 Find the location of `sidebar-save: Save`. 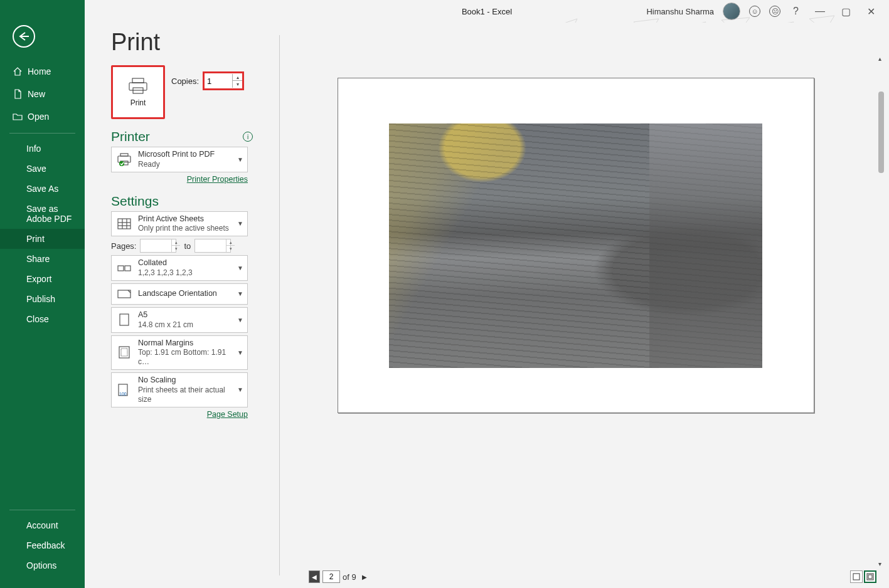

sidebar-save: Save is located at coordinates (43, 169).